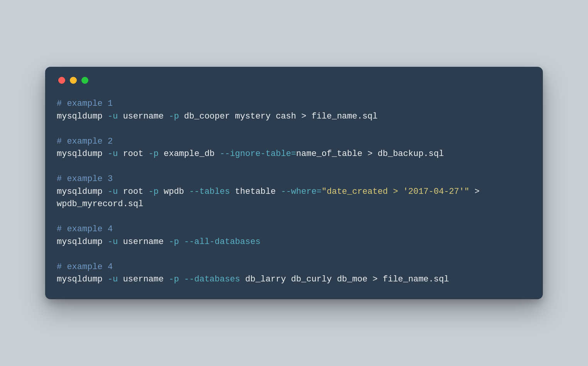 This screenshot has width=588, height=366. Describe the element at coordinates (396, 191) in the screenshot. I see `code-token-string: "date_created > '2017-04-27'"` at that location.